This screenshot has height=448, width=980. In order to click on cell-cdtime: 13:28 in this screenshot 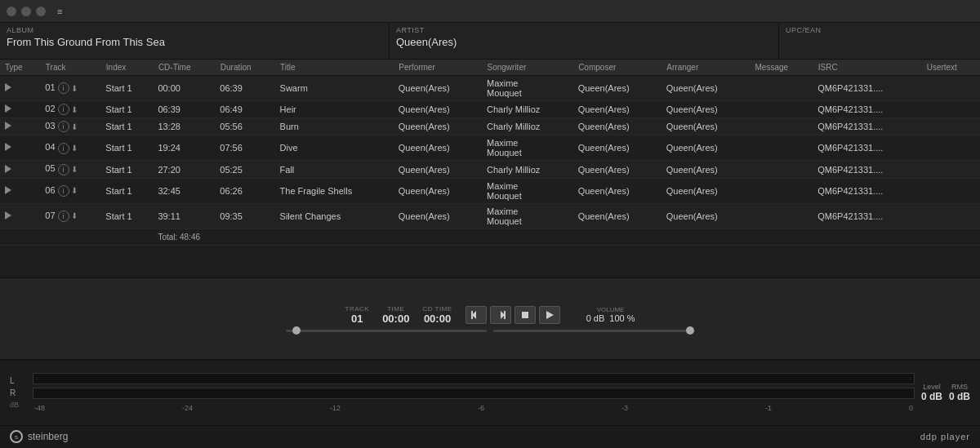, I will do `click(184, 127)`.